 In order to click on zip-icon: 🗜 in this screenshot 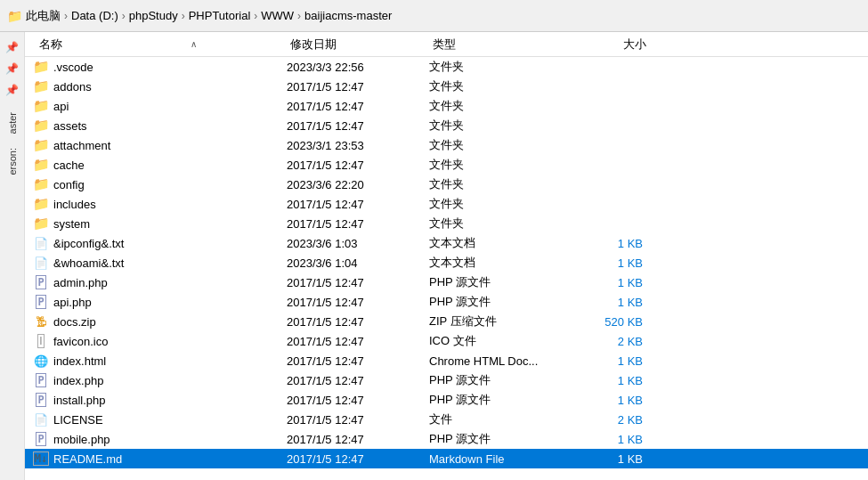, I will do `click(41, 321)`.